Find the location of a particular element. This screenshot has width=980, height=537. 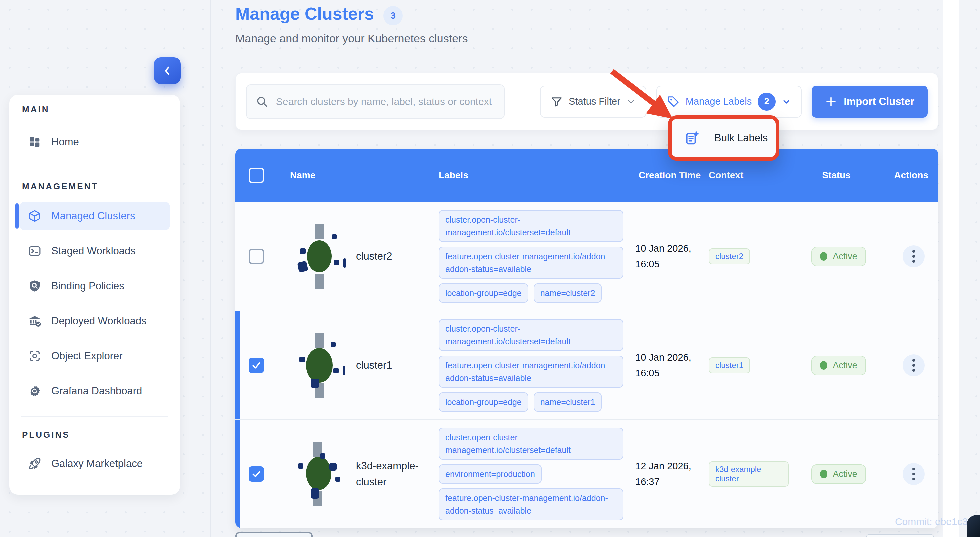

search-field-wrap is located at coordinates (375, 102).